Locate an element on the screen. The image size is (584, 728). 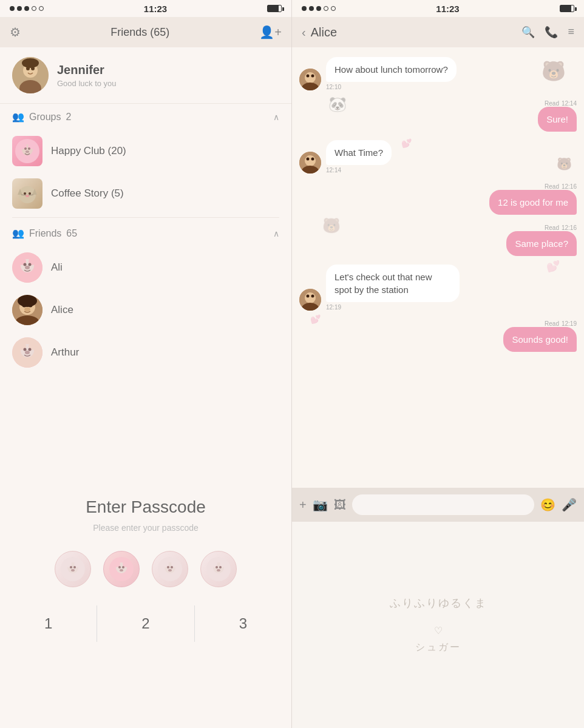
friend-item-arthur: Arthur is located at coordinates (146, 352).